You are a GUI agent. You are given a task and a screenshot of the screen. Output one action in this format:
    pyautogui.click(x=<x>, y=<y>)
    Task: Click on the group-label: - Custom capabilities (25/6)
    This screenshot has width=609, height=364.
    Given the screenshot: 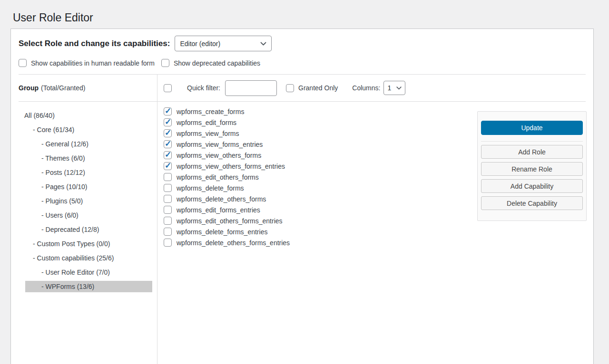 What is the action you would take?
    pyautogui.click(x=73, y=258)
    